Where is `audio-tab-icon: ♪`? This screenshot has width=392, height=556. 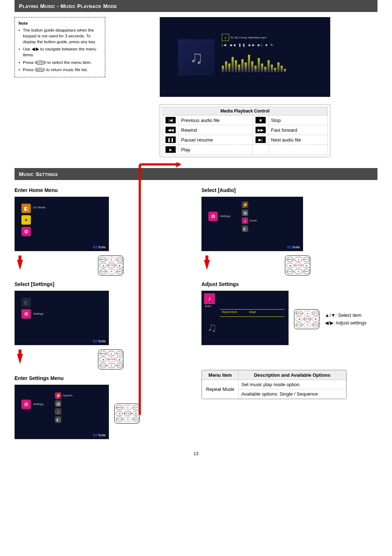
audio-tab-icon: ♪ is located at coordinates (209, 299).